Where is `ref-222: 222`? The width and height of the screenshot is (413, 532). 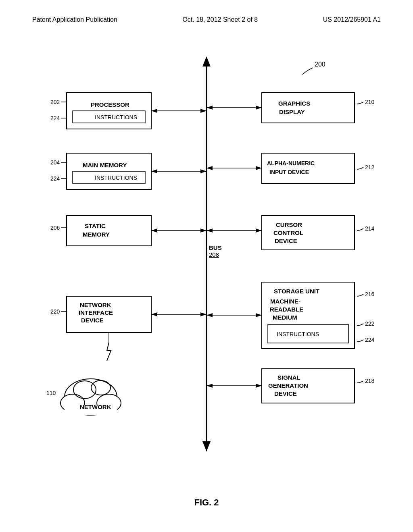
ref-222: 222 is located at coordinates (370, 324).